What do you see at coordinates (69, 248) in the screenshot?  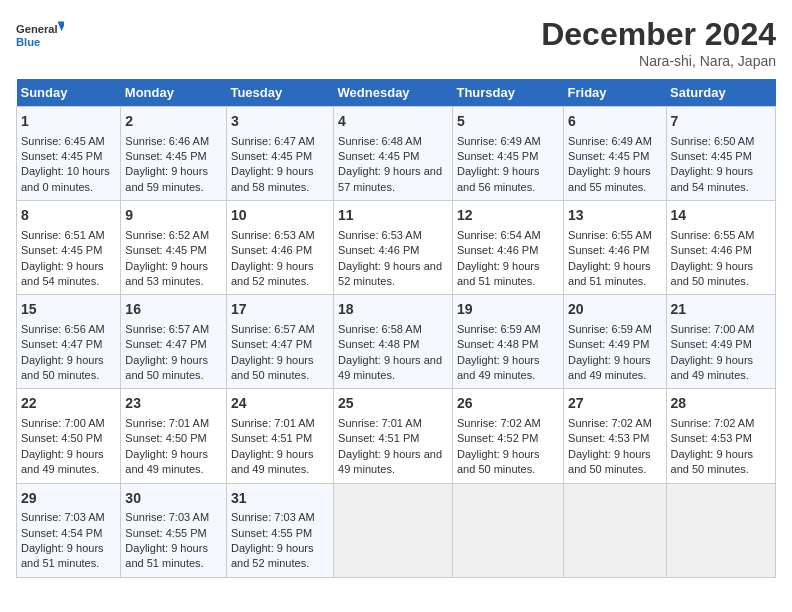 I see `calendar-cell: 8 Sunrise: 6:51 AM Sunset: 4:45 PM Dayli…` at bounding box center [69, 248].